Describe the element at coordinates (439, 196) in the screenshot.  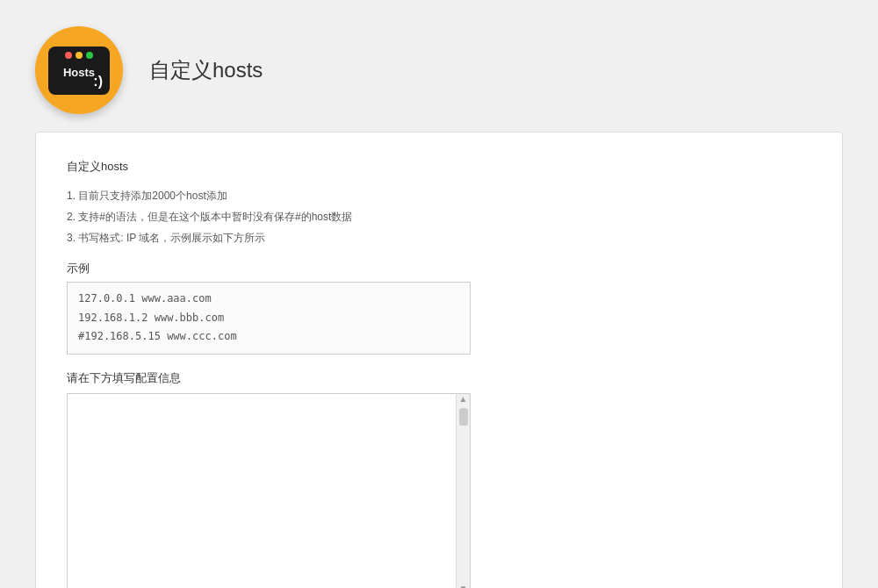
I see `instruction-line-1: 1. 目前只支持添加2000个host添加` at that location.